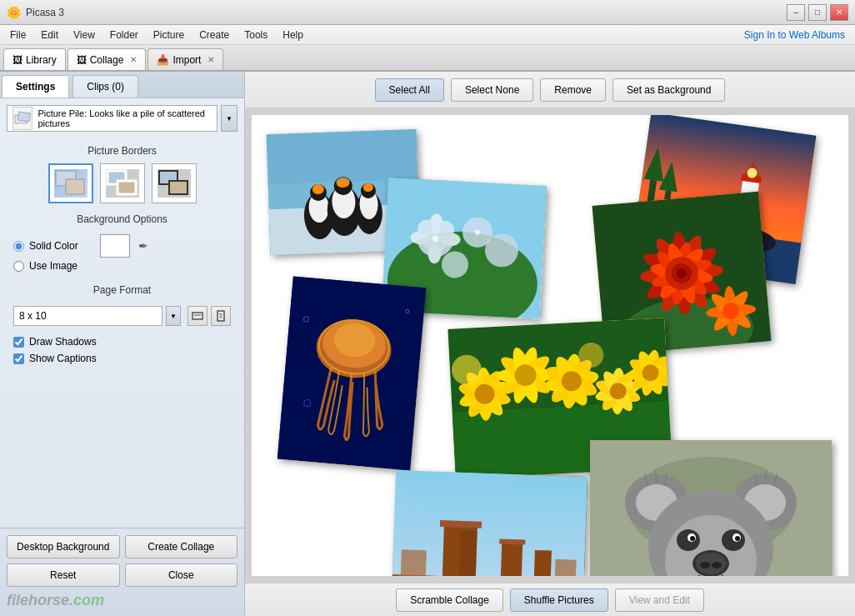 The height and width of the screenshot is (616, 855). Describe the element at coordinates (168, 35) in the screenshot. I see `menu-picture: Picture` at that location.